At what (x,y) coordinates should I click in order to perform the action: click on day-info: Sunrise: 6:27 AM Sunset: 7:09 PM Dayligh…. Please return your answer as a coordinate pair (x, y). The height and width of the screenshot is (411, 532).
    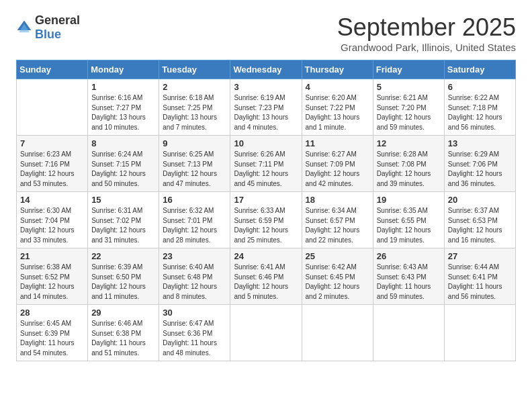
    Looking at the image, I should click on (337, 169).